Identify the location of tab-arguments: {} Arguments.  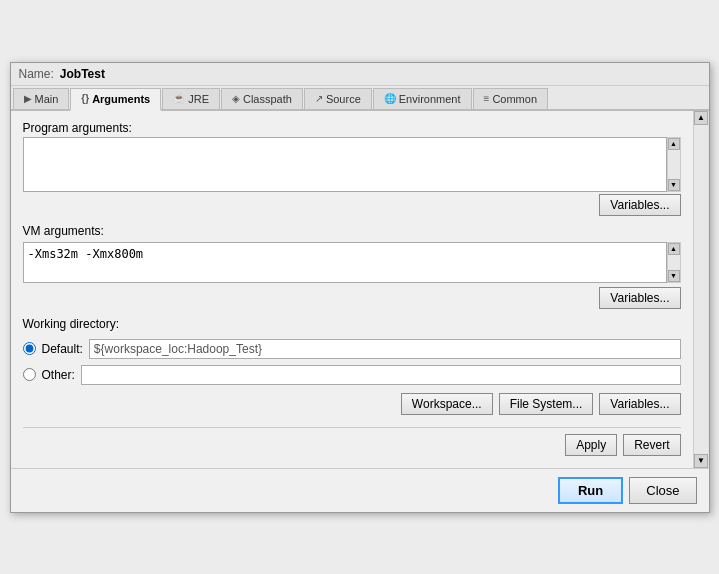
(116, 100).